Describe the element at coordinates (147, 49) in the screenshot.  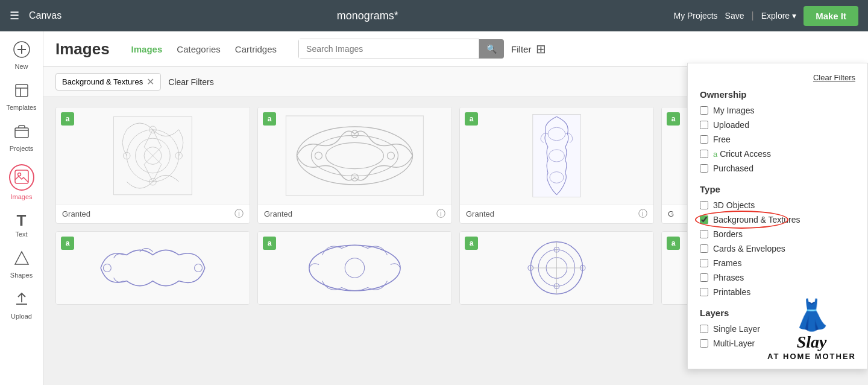
I see `nav-images: Images` at that location.